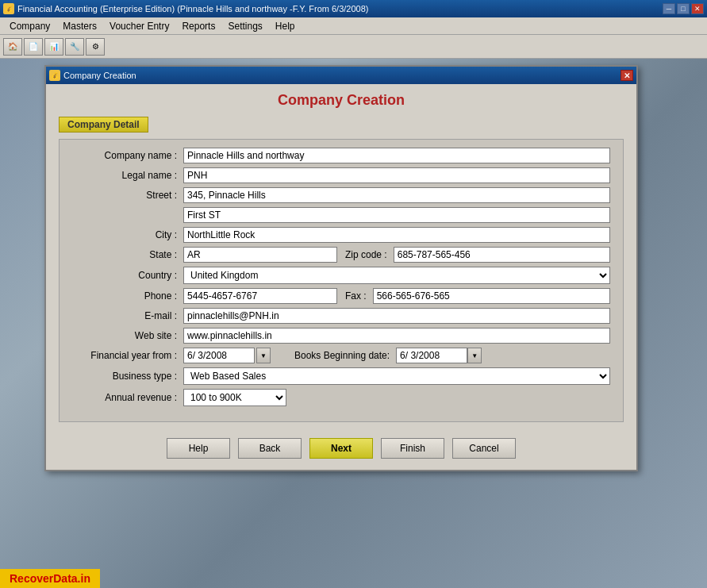 This screenshot has width=707, height=588. I want to click on email-row: E-mail :, so click(341, 316).